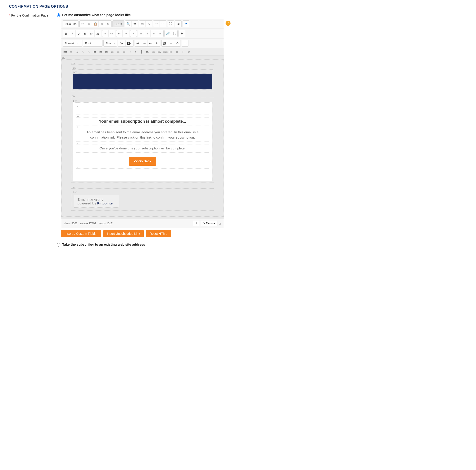 The height and width of the screenshot is (470, 476). I want to click on paste-word-button: ⎙, so click(108, 24).